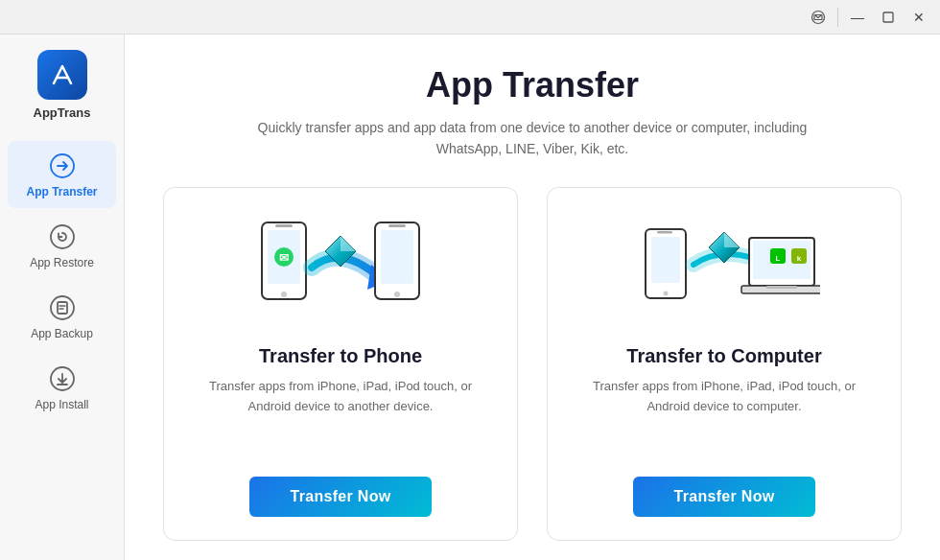 This screenshot has height=560, width=940. I want to click on sidebar-item-app-install: App Install, so click(61, 387).